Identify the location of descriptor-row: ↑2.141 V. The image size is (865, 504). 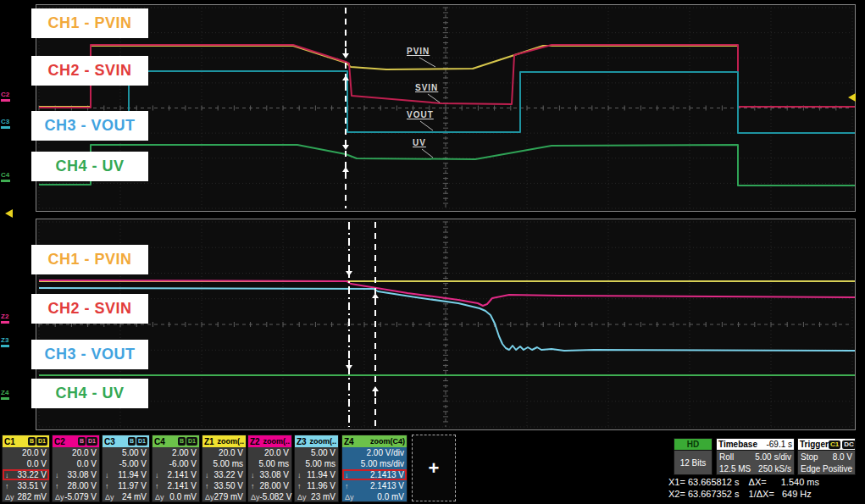
(176, 486).